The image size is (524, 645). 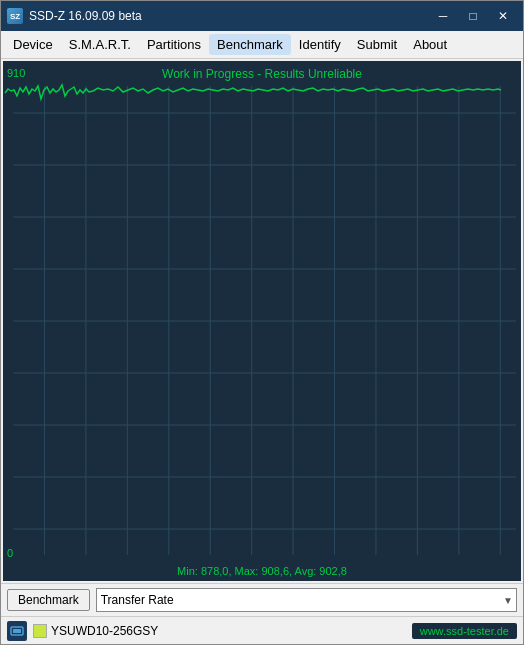 I want to click on minimize-button: ─, so click(x=443, y=16).